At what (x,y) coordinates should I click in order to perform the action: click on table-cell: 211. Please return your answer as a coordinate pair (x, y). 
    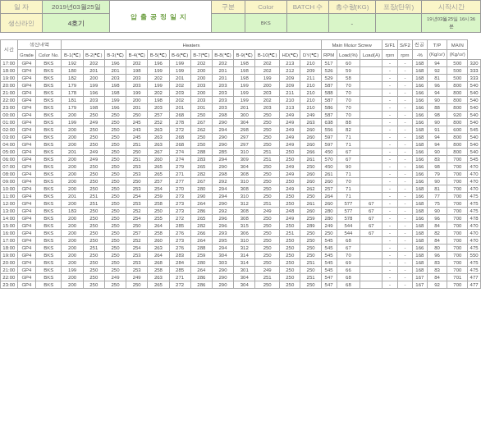
    Looking at the image, I should click on (310, 79).